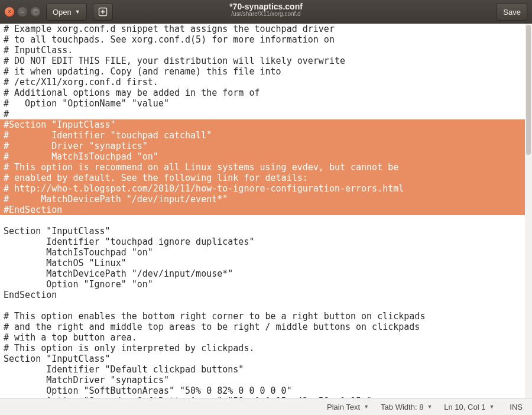 Image resolution: width=532 pixels, height=415 pixels. What do you see at coordinates (266, 29) in the screenshot?
I see `code-line: # Example xorg.conf.d snippet that assig…` at bounding box center [266, 29].